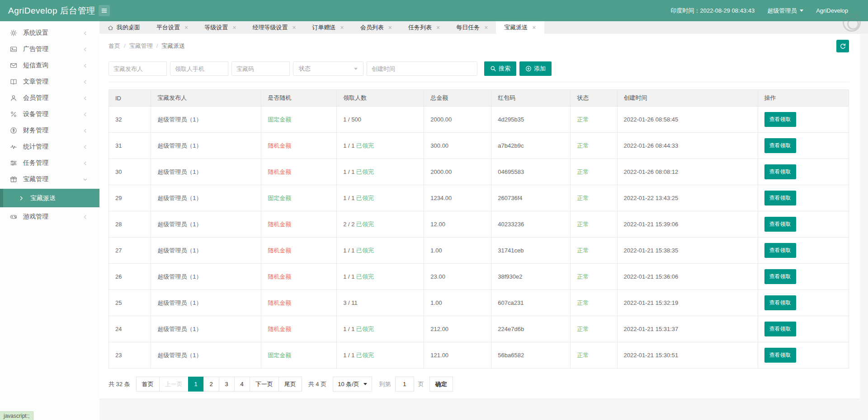 The image size is (868, 420). I want to click on breadcrumb-item: 宝藏派送, so click(173, 46).